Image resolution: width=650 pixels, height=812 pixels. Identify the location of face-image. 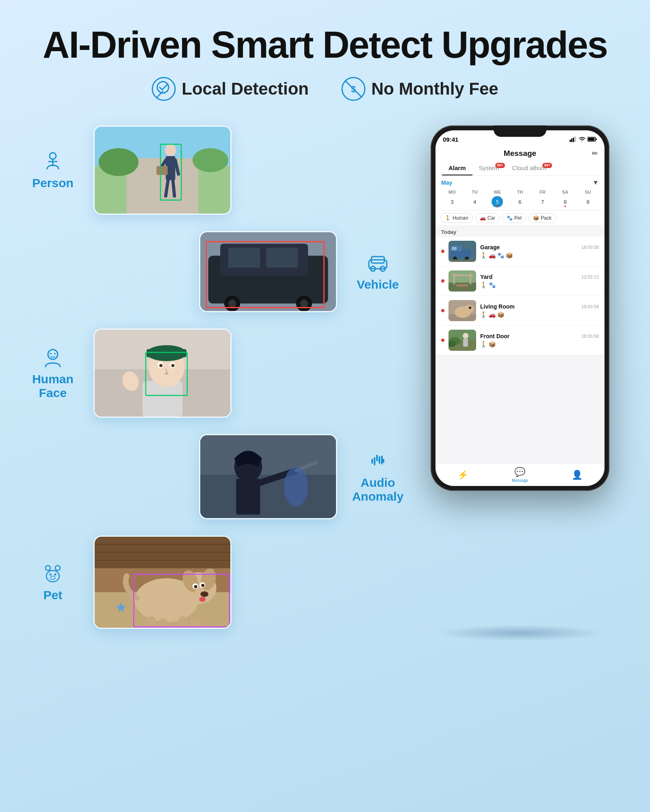
(162, 373).